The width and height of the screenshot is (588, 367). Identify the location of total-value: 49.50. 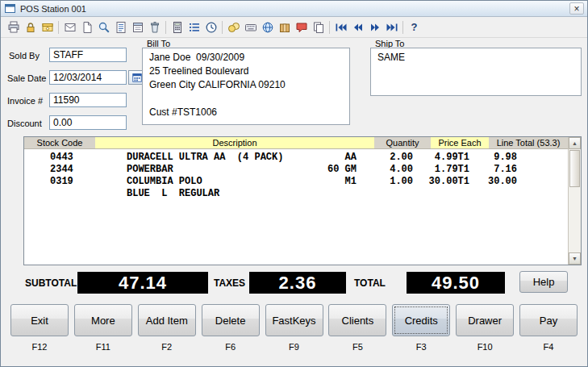
(456, 282).